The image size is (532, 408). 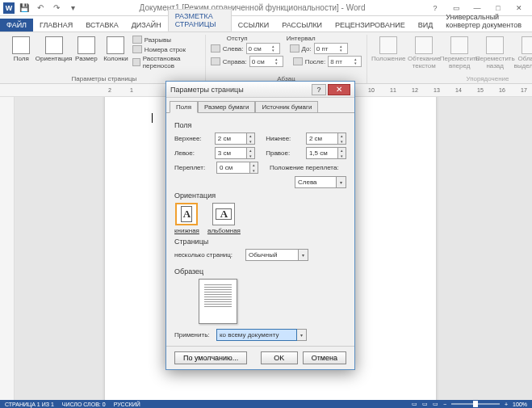 What do you see at coordinates (252, 8) in the screenshot?
I see `window-title: Документ1 [Режим ограниченной функционал…` at bounding box center [252, 8].